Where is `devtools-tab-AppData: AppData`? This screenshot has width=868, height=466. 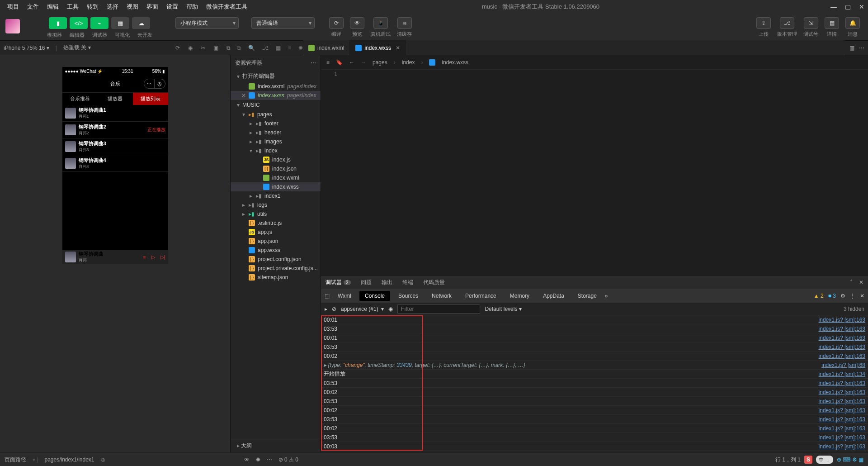
devtools-tab-AppData: AppData is located at coordinates (553, 296).